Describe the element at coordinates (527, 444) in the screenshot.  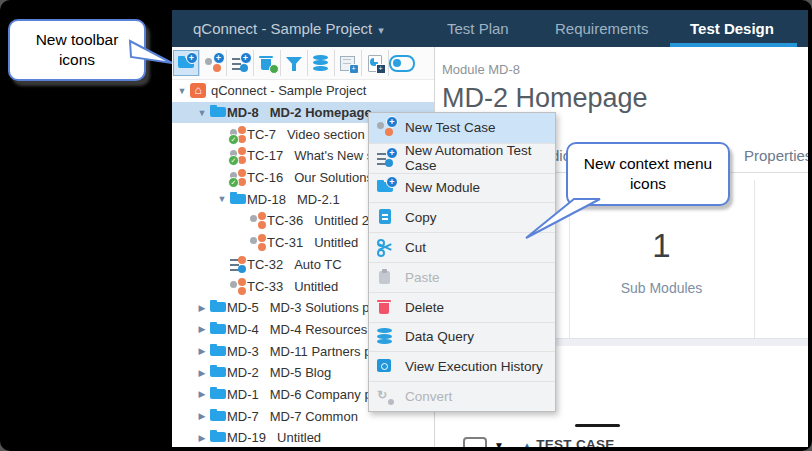
I see `sort-asc-icon: ▲` at that location.